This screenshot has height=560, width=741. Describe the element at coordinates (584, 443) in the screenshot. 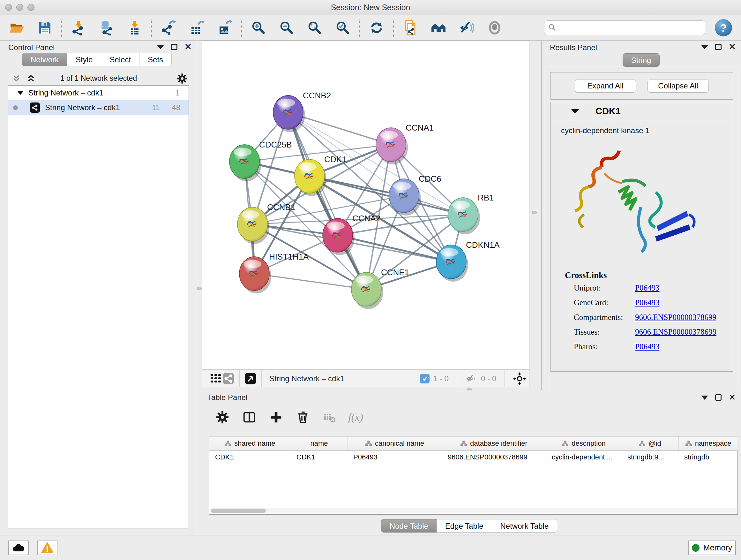

I see `column-header-description: description` at that location.